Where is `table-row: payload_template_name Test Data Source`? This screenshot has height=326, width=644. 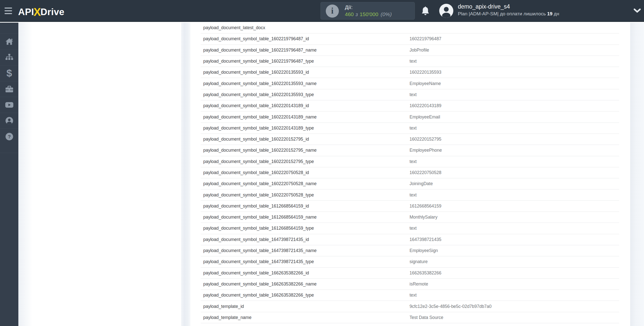
table-row: payload_template_name Test Data Source is located at coordinates (410, 318).